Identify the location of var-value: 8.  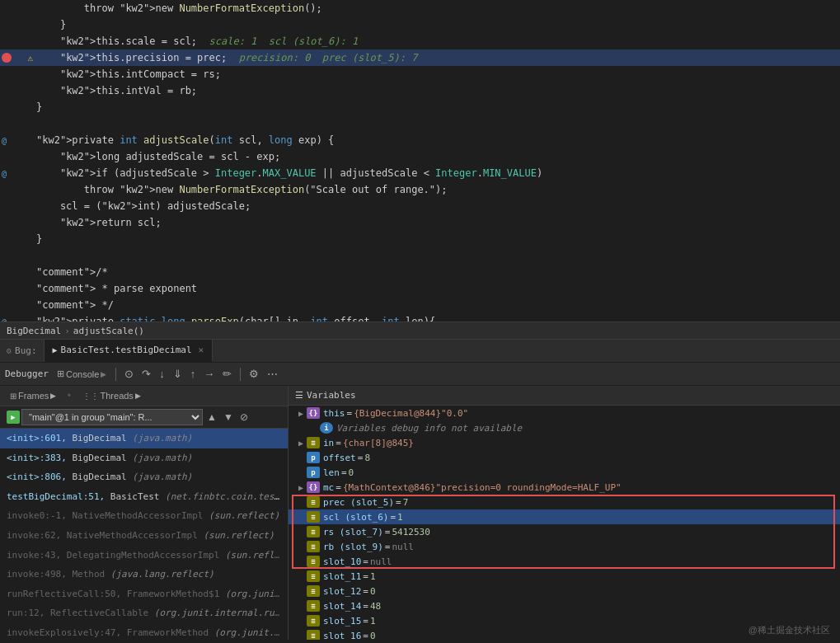
(368, 458).